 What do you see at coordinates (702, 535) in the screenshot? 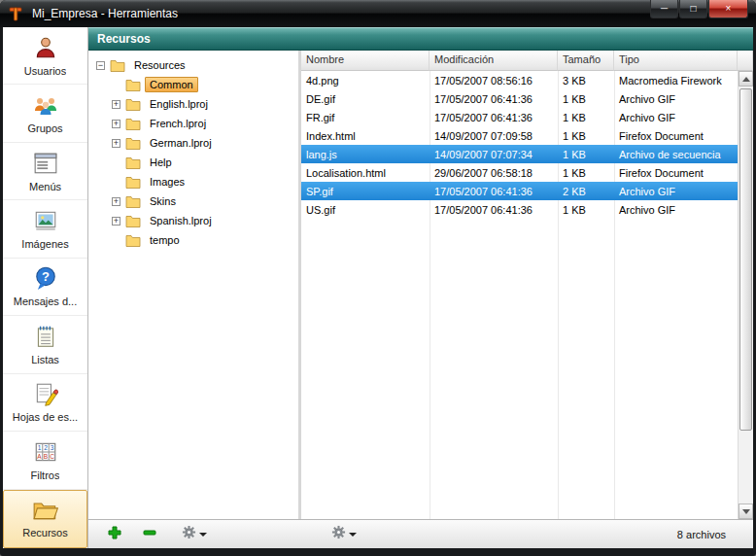
I see `file-count-status: 8 archivos` at bounding box center [702, 535].